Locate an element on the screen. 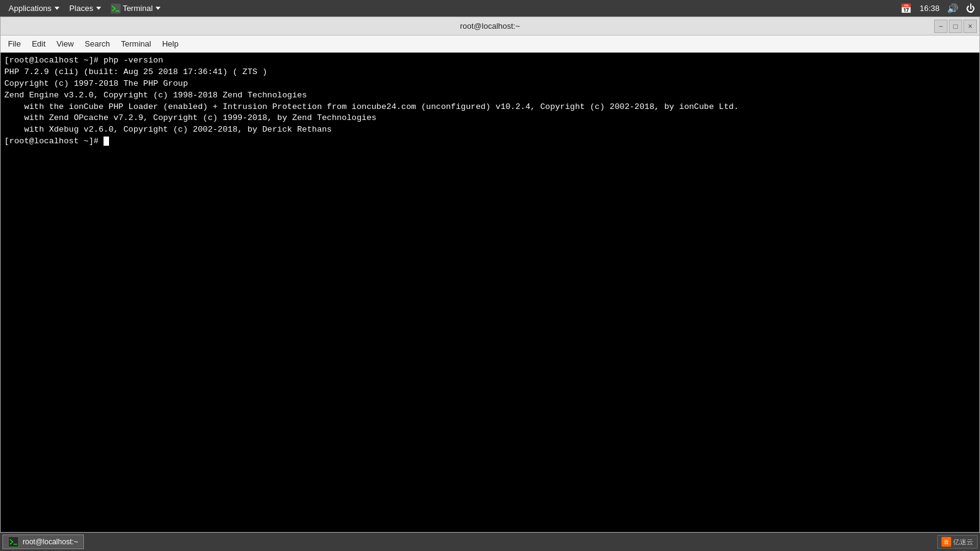  terminal-line-5: with the ionCube PHP Loader (enabled) + … is located at coordinates (490, 108).